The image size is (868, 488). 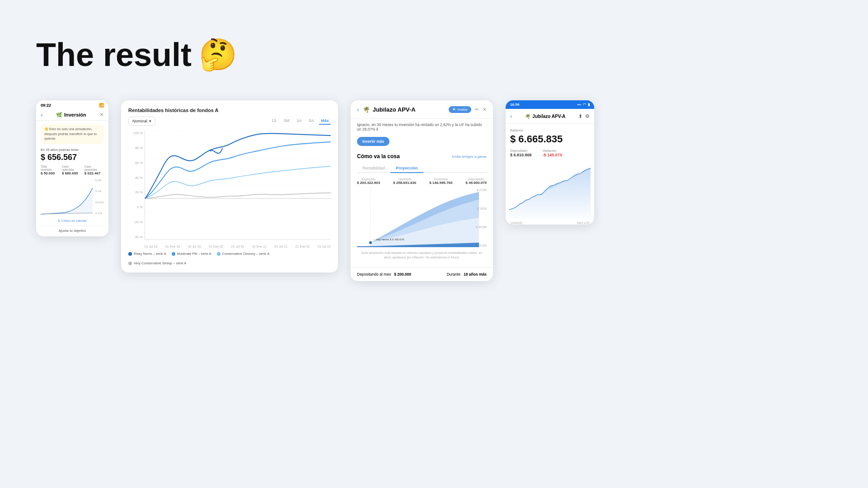 I want to click on deposit-footer: Depositando al mes $ 200.000 Durante 18 …, so click(x=422, y=274).